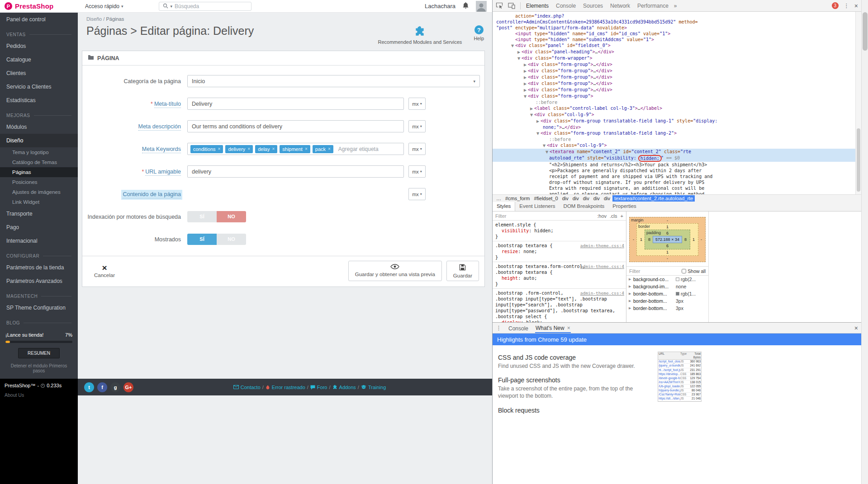 The height and width of the screenshot is (484, 868). I want to click on dom-tree-line: <input type="hidden" name="id_cms" id="i…, so click(677, 33).